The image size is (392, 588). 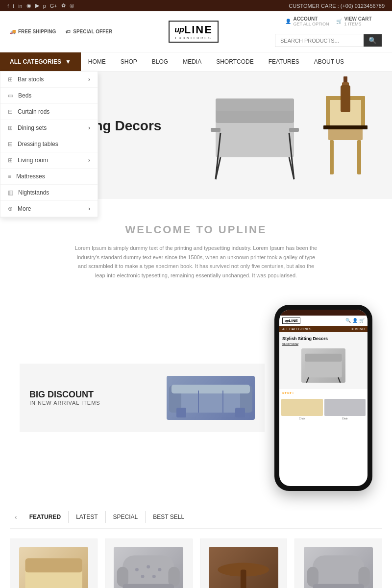 I want to click on discount-big: BIG DISCOUNT, so click(x=93, y=395).